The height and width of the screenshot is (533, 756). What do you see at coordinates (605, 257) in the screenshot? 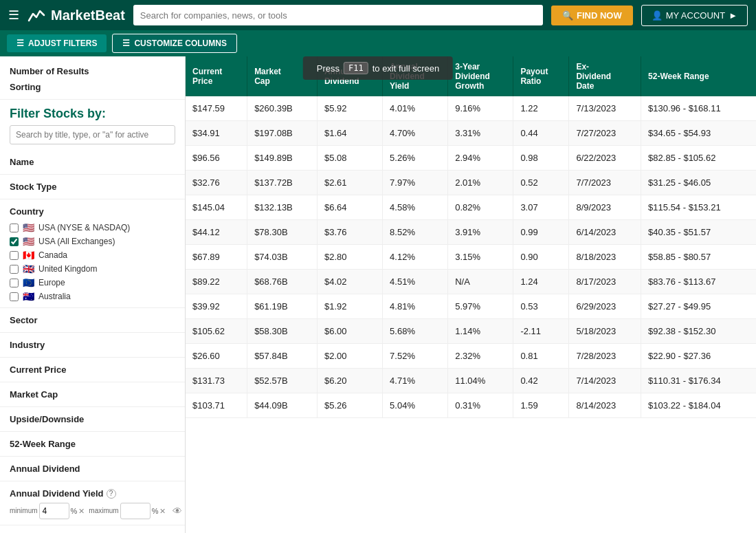
I see `table-cell: 8/18/2023` at bounding box center [605, 257].